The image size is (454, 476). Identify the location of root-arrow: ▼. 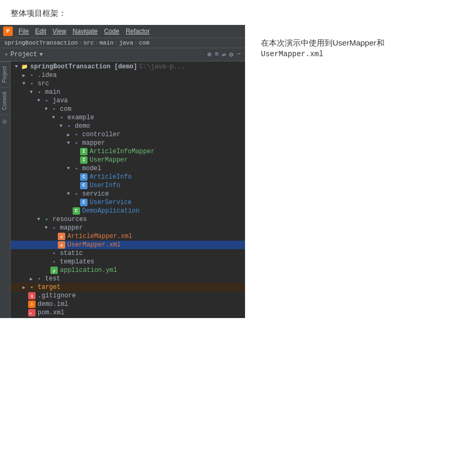
(16, 67).